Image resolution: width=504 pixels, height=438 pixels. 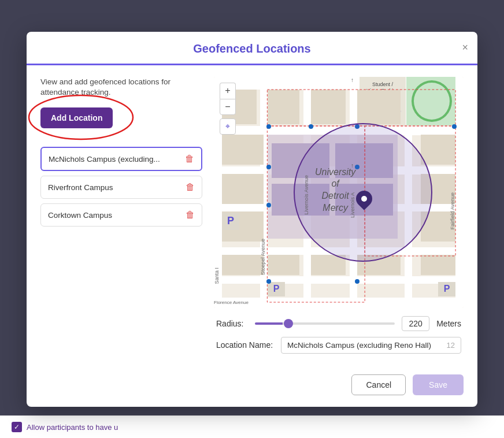 What do you see at coordinates (72, 428) in the screenshot?
I see `allow-participants-text: Allow participants to have u` at bounding box center [72, 428].